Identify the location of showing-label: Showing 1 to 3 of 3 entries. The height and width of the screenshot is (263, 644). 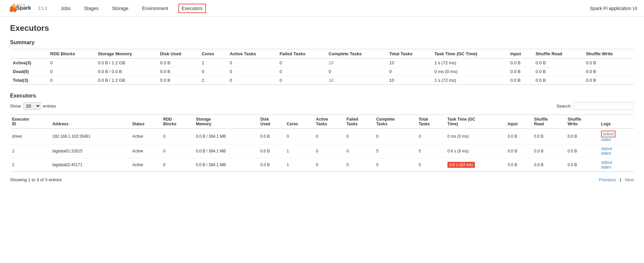
(36, 180).